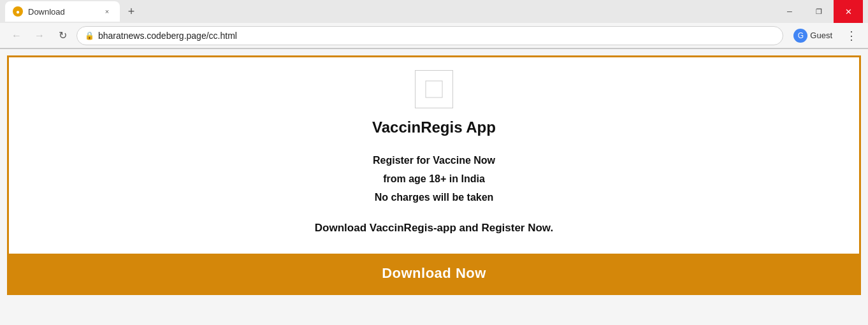 The width and height of the screenshot is (868, 325). I want to click on tab-close-button: ×, so click(107, 11).